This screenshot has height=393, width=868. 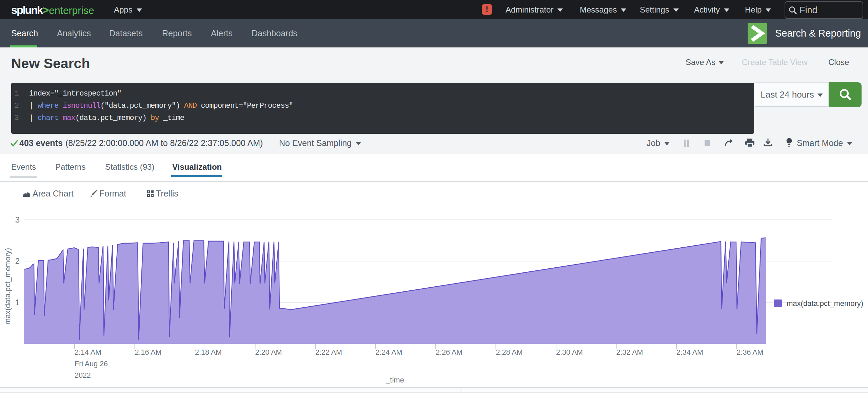 What do you see at coordinates (18, 302) in the screenshot?
I see `svg-text: 1` at bounding box center [18, 302].